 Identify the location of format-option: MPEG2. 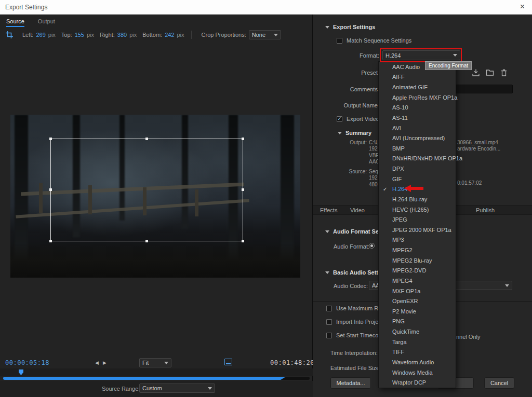
(417, 250).